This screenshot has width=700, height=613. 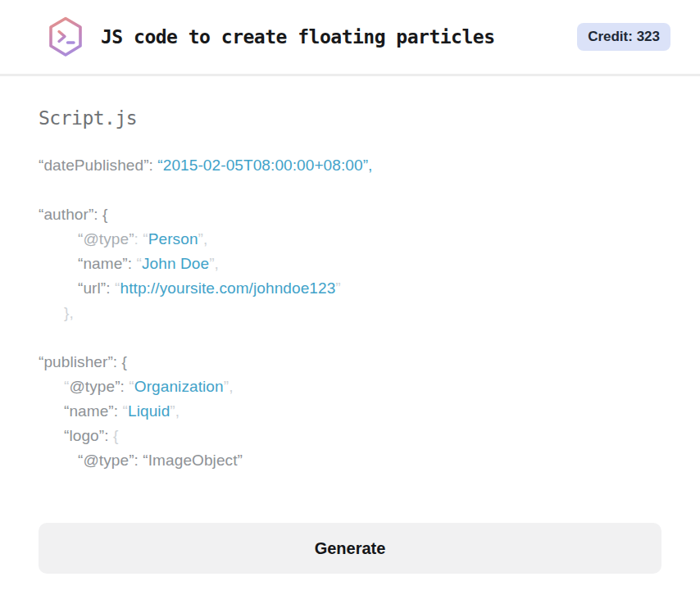 I want to click on code-segment: : “, so click(x=141, y=239).